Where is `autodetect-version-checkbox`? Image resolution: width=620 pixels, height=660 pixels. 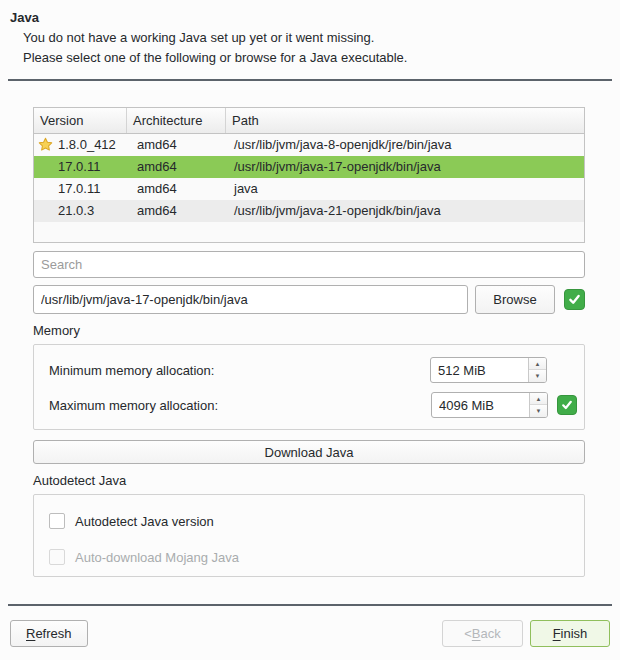 autodetect-version-checkbox is located at coordinates (57, 521).